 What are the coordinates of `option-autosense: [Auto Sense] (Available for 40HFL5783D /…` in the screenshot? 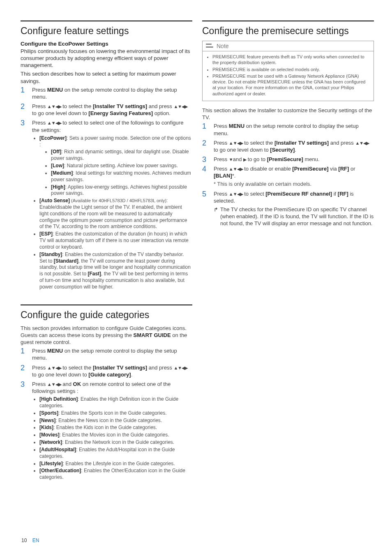 It's located at (116, 214).